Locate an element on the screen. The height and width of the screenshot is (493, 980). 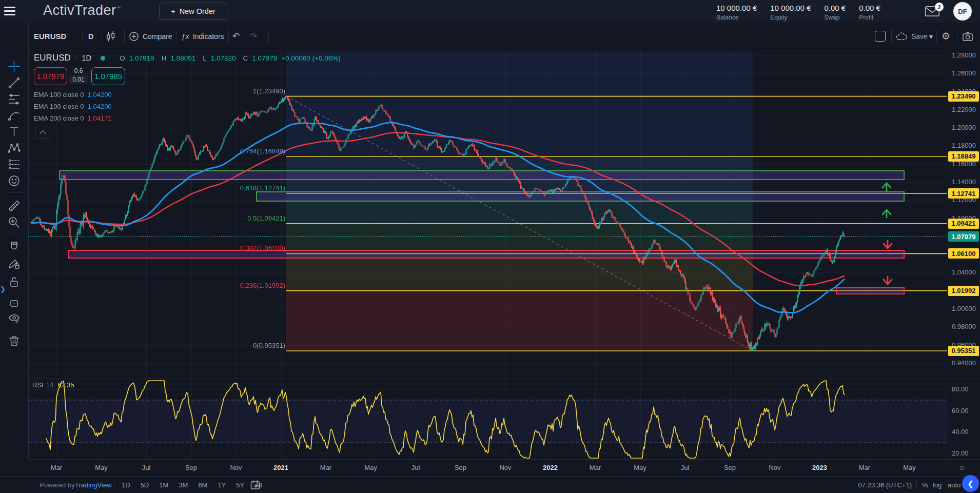
time-label: 2021 is located at coordinates (281, 468).